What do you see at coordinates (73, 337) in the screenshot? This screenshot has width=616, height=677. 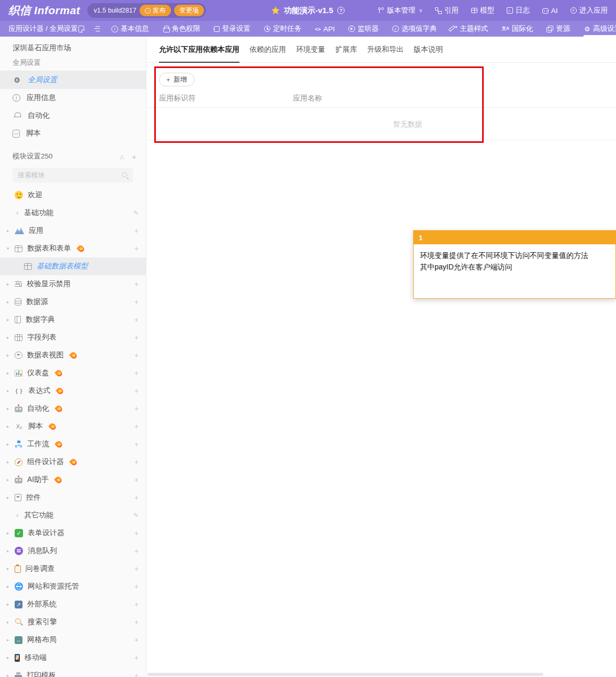 I see `tree-item: ▸ 字段列表 +` at bounding box center [73, 337].